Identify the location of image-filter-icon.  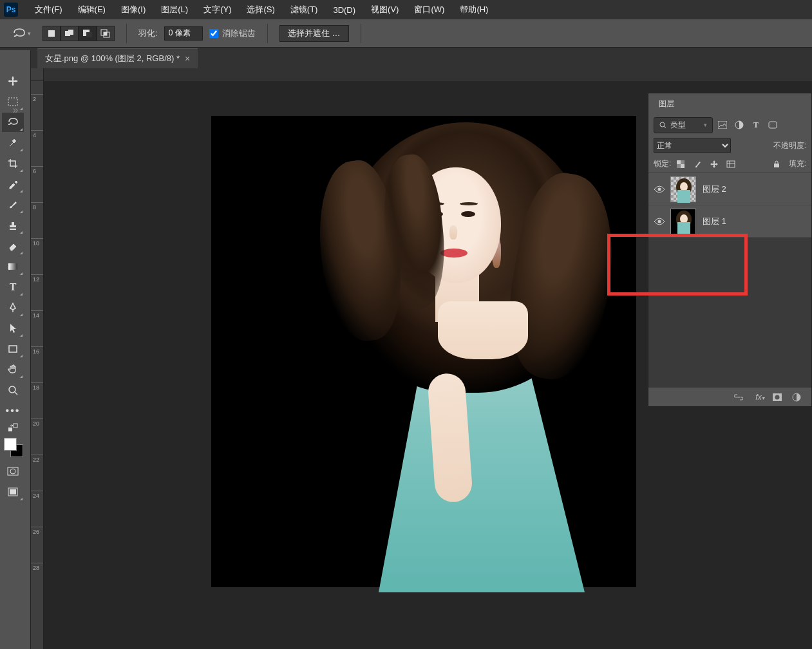
(722, 125).